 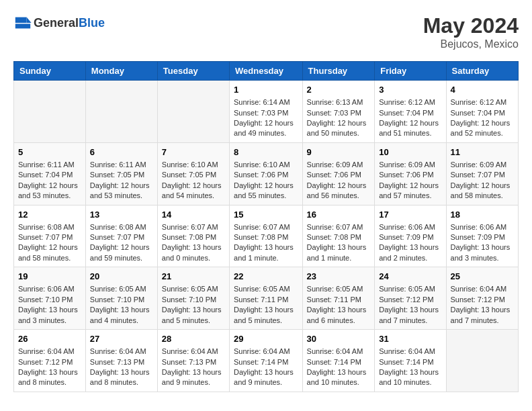 I want to click on day-number: 25, so click(x=482, y=277).